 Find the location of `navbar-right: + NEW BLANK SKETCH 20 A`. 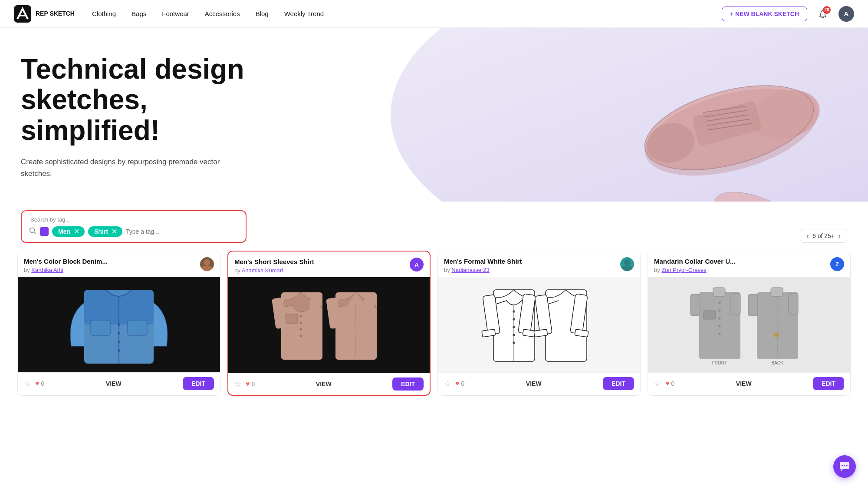

navbar-right: + NEW BLANK SKETCH 20 A is located at coordinates (788, 14).